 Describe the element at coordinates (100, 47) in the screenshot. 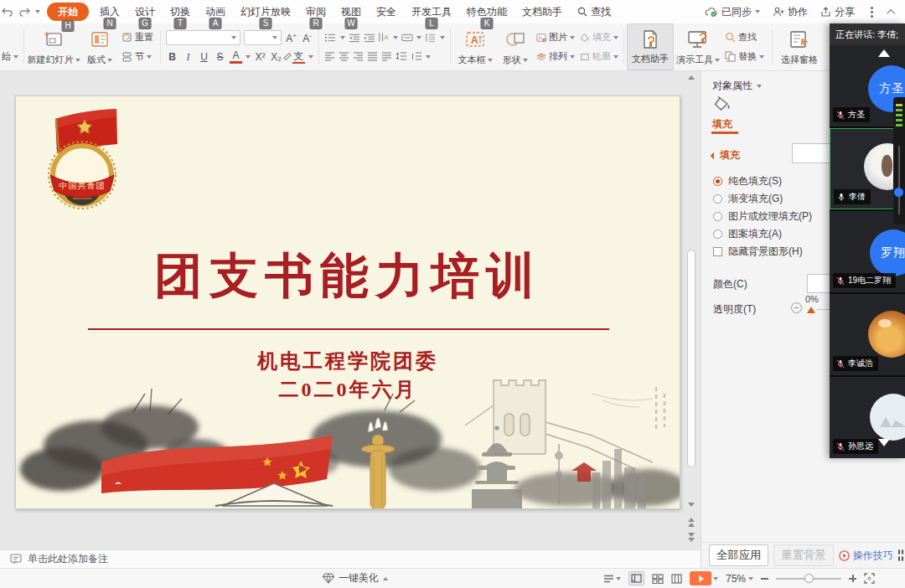

I see `layout-button: 版式` at that location.